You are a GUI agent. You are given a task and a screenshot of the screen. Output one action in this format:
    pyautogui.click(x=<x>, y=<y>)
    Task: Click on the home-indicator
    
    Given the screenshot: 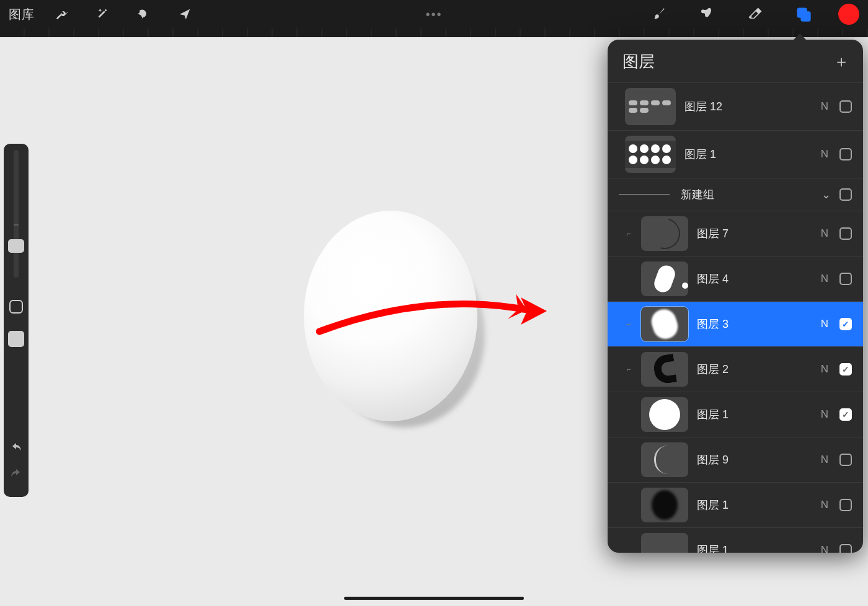 What is the action you would take?
    pyautogui.click(x=434, y=599)
    